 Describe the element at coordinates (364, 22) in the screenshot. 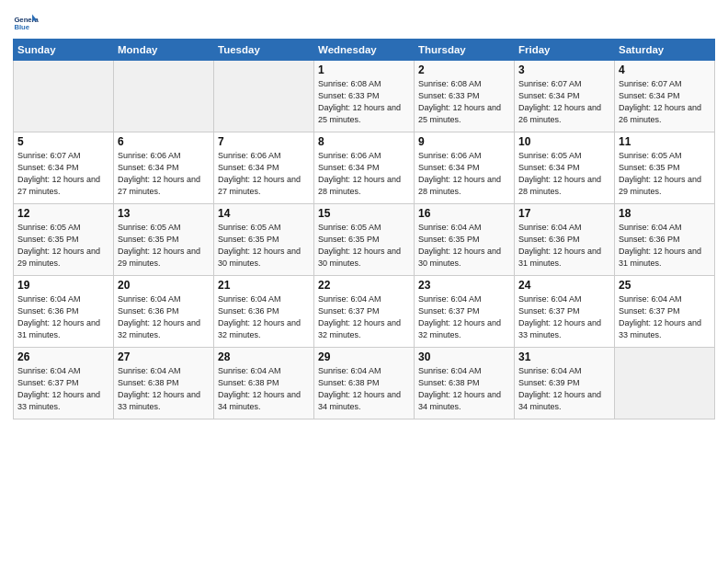

I see `header: General Blue` at that location.